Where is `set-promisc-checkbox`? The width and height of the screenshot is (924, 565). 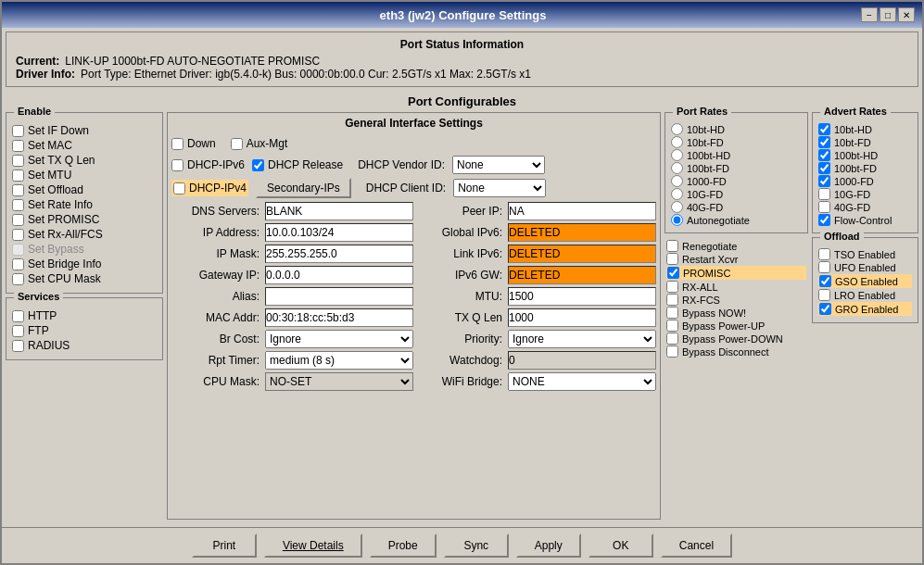
set-promisc-checkbox is located at coordinates (19, 220).